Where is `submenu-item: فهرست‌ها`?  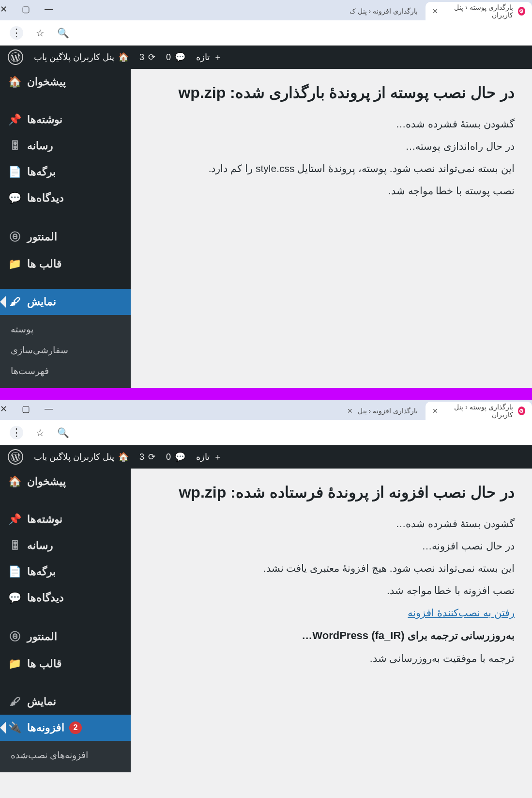
submenu-item: فهرست‌ها is located at coordinates (65, 371).